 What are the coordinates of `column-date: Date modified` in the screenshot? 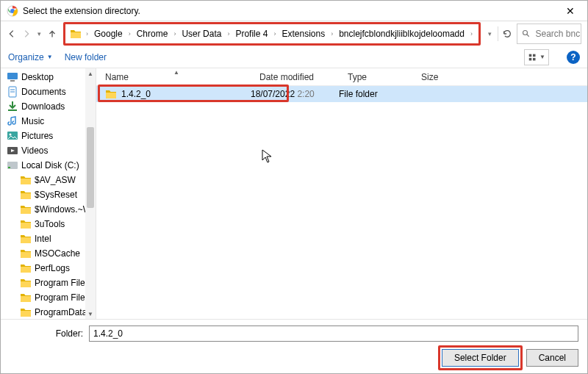 It's located at (295, 77).